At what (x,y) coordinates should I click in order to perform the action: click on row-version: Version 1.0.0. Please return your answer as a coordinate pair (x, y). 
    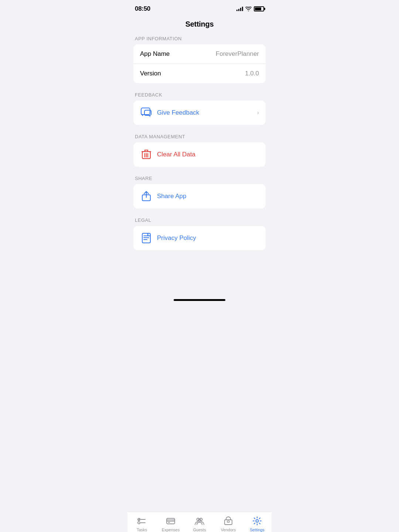
    Looking at the image, I should click on (200, 74).